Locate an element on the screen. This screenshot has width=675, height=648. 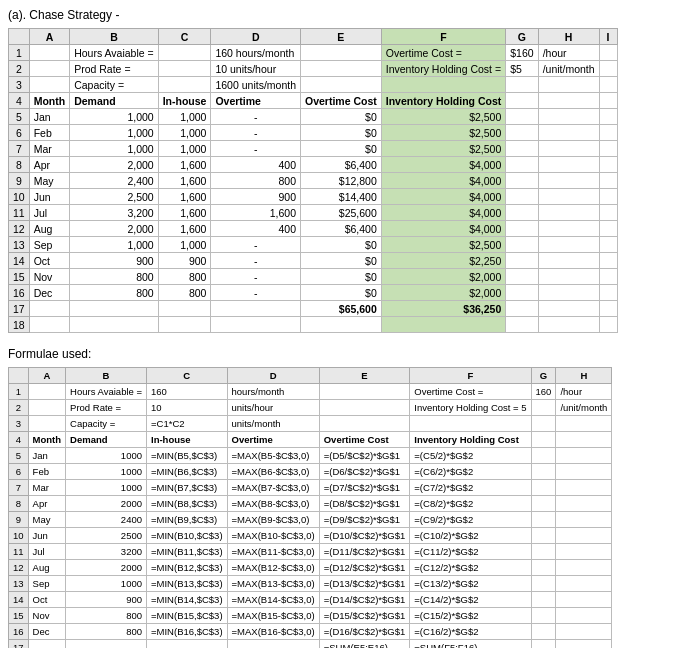
cell-overtime-f: =MAX(B7-$C$3,0) is located at coordinates (273, 488).